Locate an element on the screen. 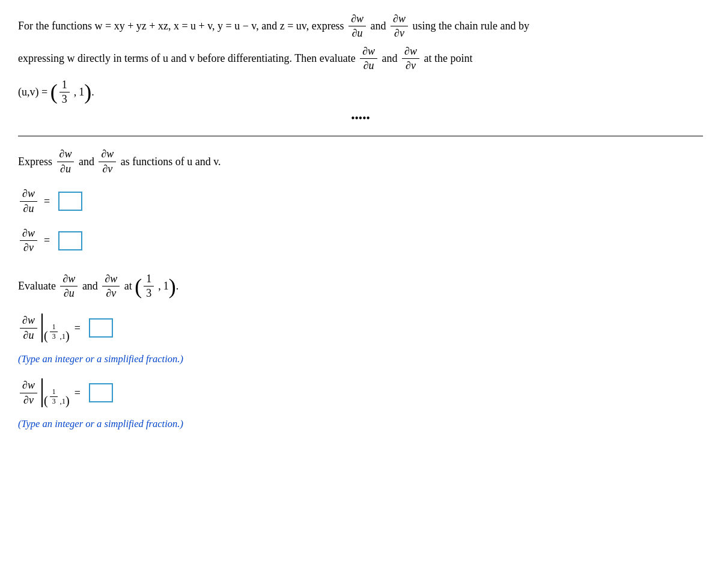 This screenshot has width=721, height=588. equals-3: = is located at coordinates (78, 328).